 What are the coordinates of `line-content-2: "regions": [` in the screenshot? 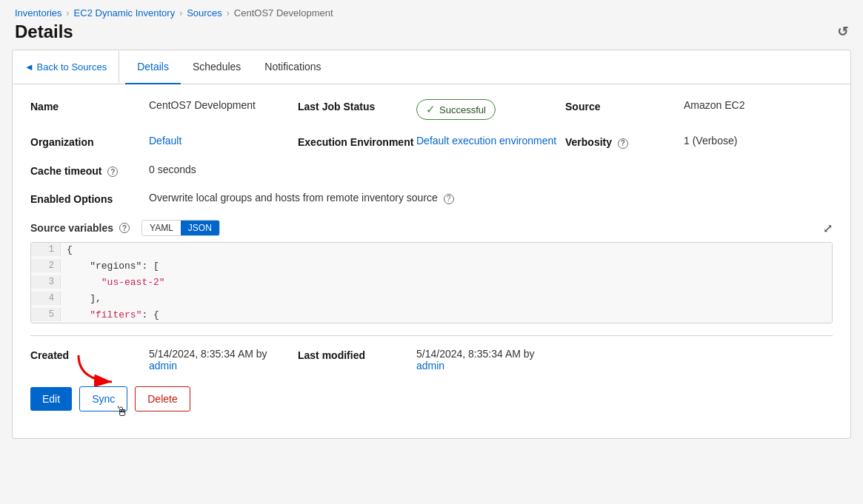 It's located at (113, 266).